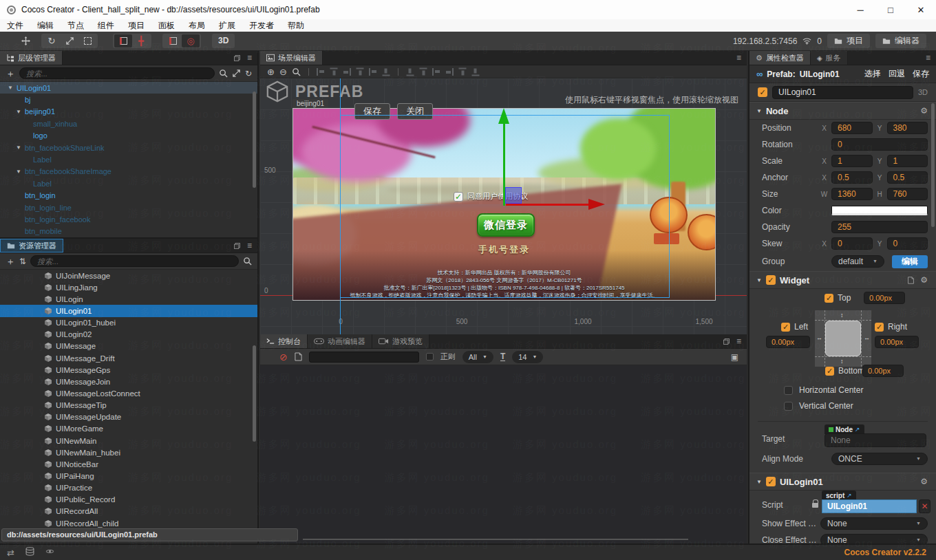  I want to click on distribute-right-icon, so click(475, 72).